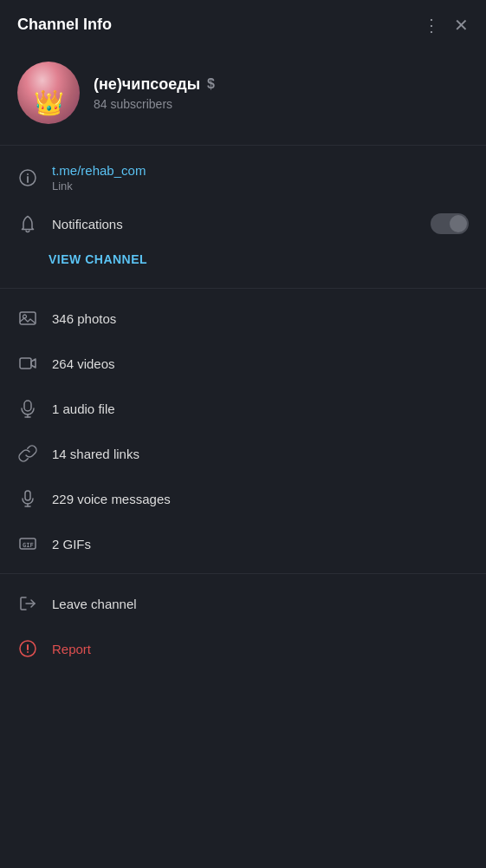 This screenshot has height=868, width=486. I want to click on audio-icon, so click(28, 408).